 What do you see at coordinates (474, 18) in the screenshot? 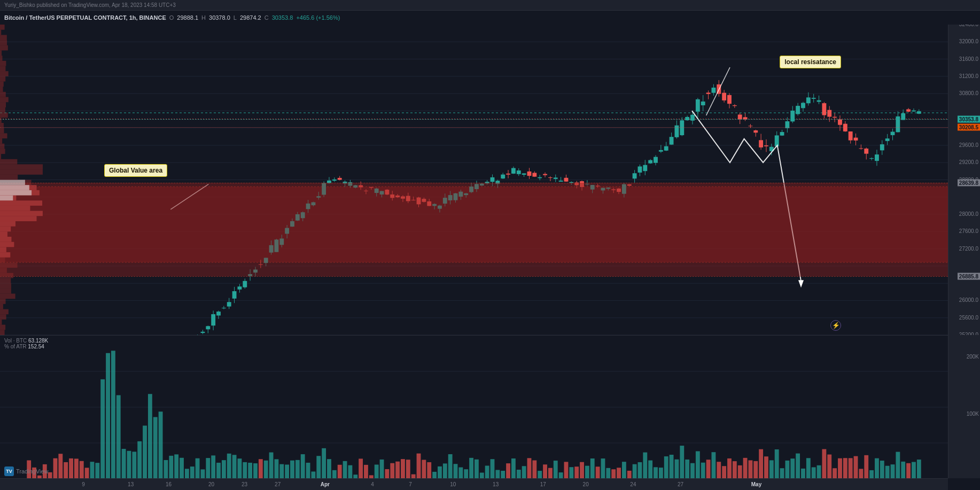
I see `symbol-bar: Bitcoin / TetherUS PERPETUAL CONTRACT, 1…` at bounding box center [474, 18].